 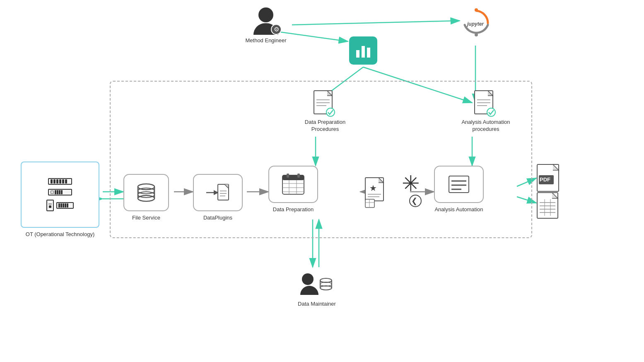 I want to click on file-service-wrapper, so click(x=146, y=193).